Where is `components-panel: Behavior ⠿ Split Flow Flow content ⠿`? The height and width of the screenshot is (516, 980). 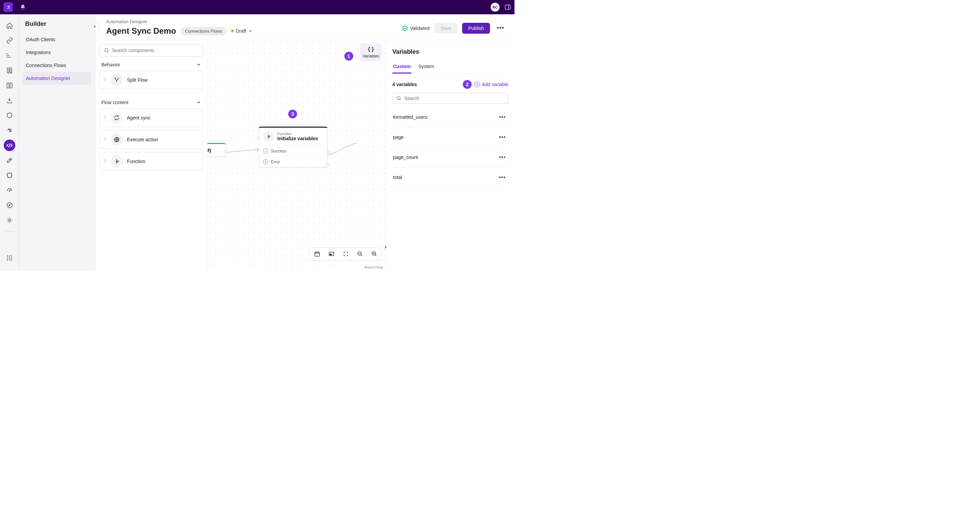
components-panel: Behavior ⠿ Split Flow Flow content ⠿ is located at coordinates (151, 155).